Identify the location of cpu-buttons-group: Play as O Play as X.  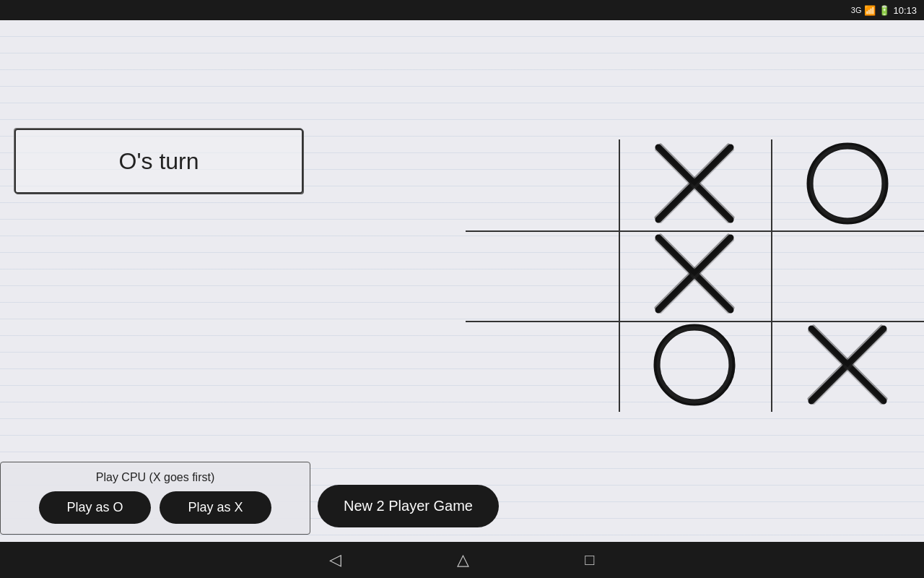
(155, 507).